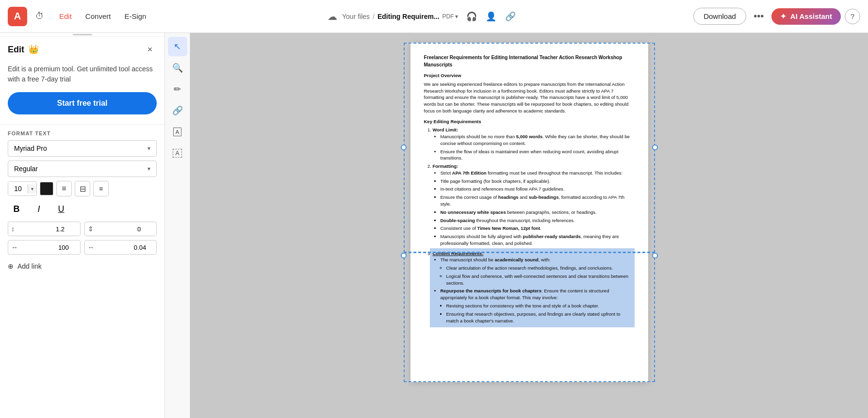 The image size is (868, 418). I want to click on handle-bottom-left, so click(404, 256).